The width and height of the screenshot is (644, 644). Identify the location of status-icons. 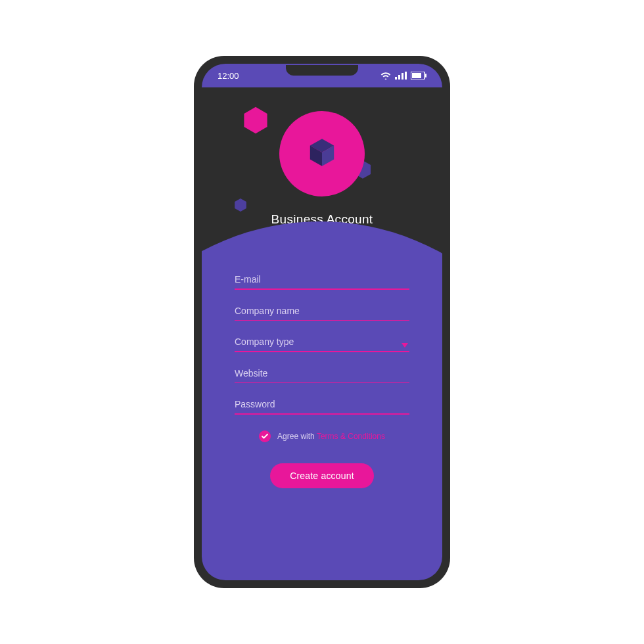
(403, 76).